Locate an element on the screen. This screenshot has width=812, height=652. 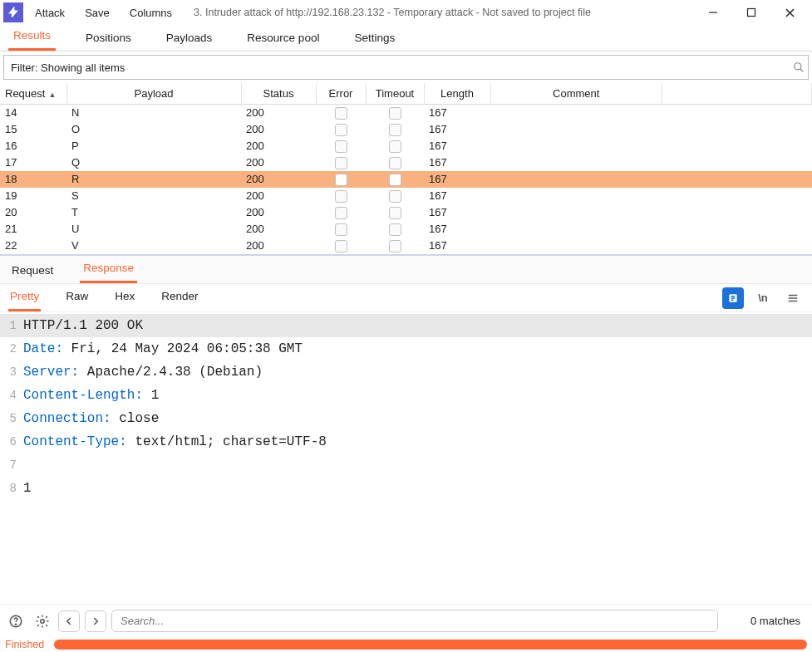
col-request: Request▲ is located at coordinates (33, 94).